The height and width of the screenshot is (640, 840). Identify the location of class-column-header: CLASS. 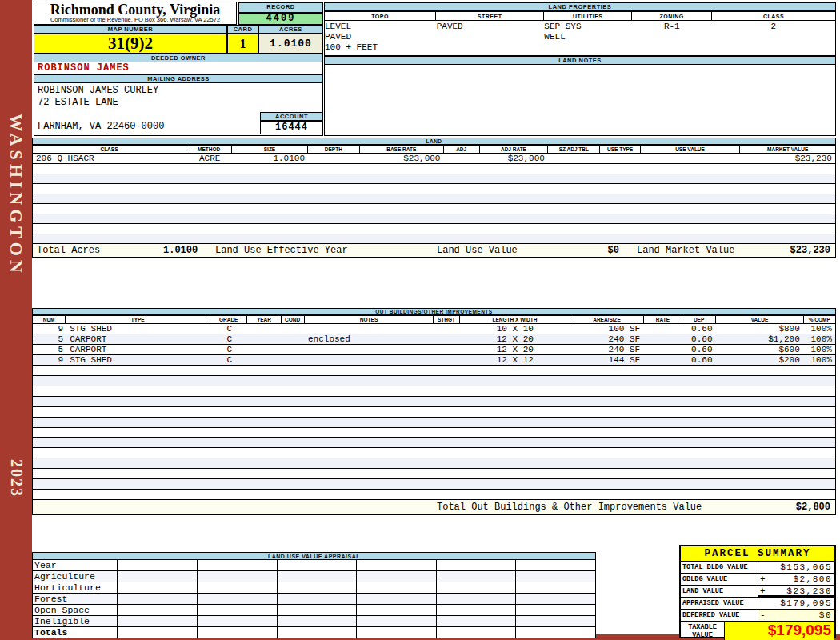
(774, 16).